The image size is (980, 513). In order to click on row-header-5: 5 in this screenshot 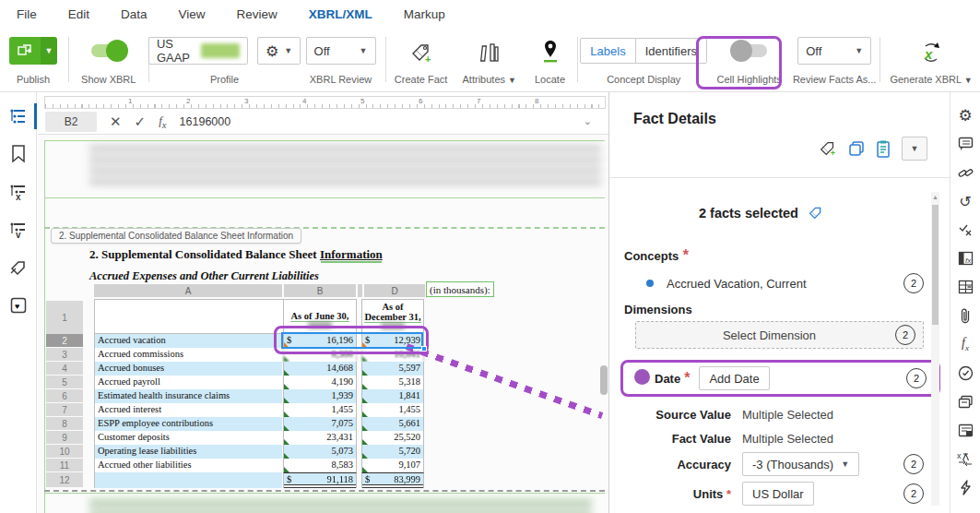, I will do `click(65, 382)`.